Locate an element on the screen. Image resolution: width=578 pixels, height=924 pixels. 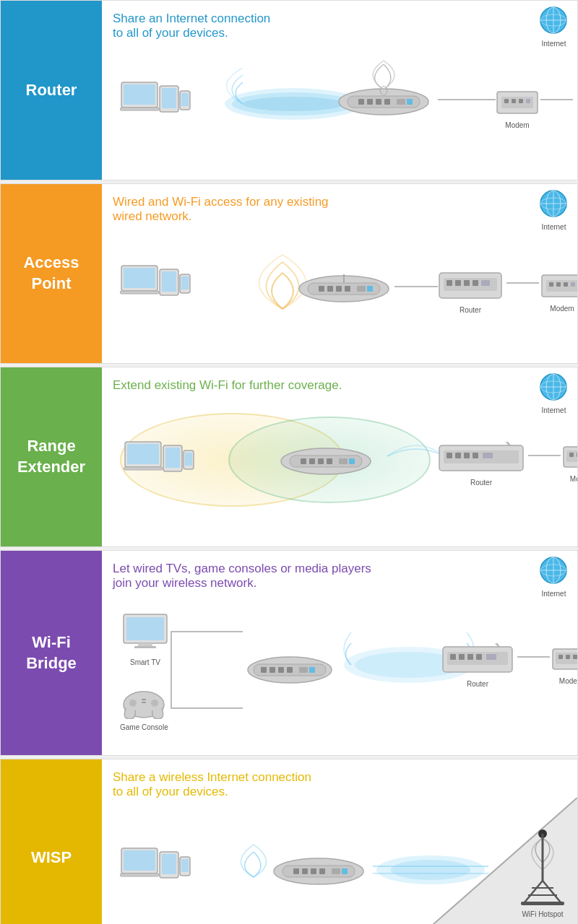
ap-existing-router: Router is located at coordinates (470, 292).